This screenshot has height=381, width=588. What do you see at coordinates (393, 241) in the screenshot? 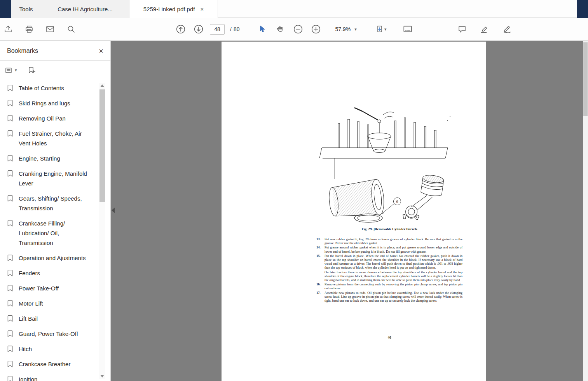
I see `paragraph-text: Put new rubber gasket 6, Fig. 29 down in…` at bounding box center [393, 241].